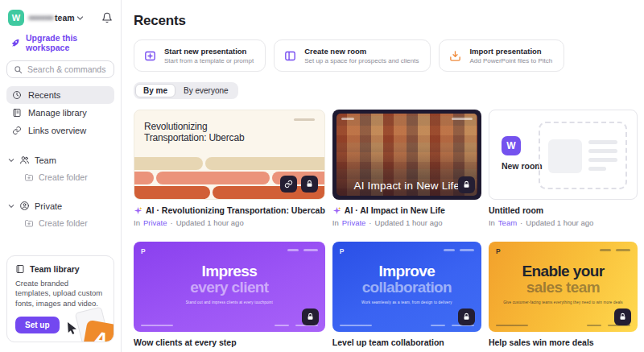  What do you see at coordinates (564, 155) in the screenshot?
I see `room-thumbnail: W New room` at bounding box center [564, 155].